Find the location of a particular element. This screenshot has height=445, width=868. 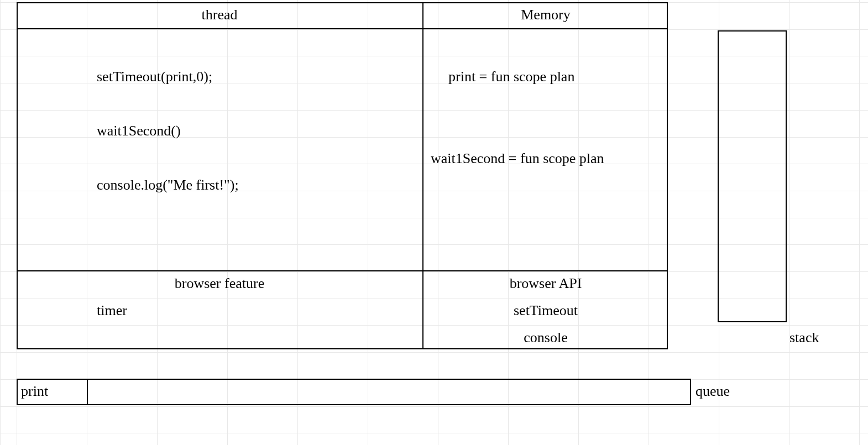

browser-divider is located at coordinates (342, 271).